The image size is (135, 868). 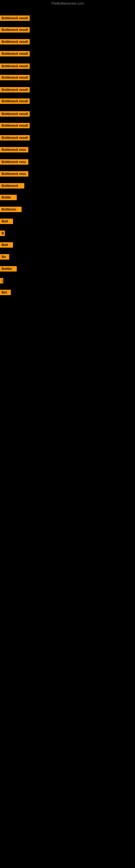 I want to click on bottleneck-result-badge-5: Bottleneck result, so click(x=15, y=66).